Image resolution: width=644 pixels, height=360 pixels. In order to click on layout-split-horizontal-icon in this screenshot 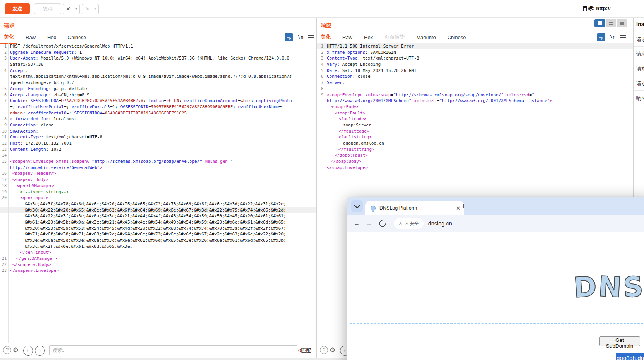, I will do `click(611, 23)`.